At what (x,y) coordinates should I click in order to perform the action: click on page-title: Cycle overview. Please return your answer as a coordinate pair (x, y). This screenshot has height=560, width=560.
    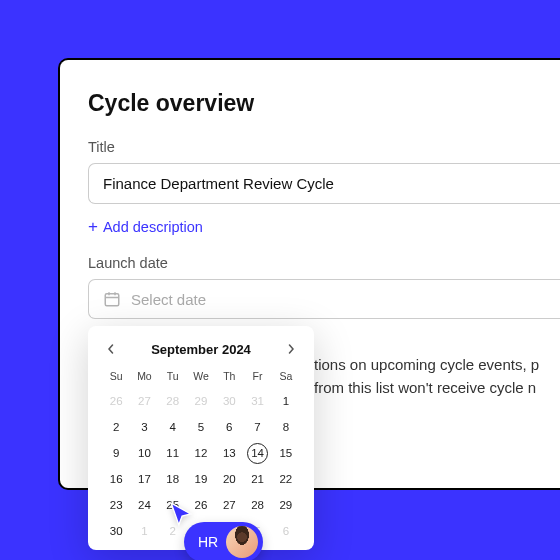
    Looking at the image, I should click on (324, 104).